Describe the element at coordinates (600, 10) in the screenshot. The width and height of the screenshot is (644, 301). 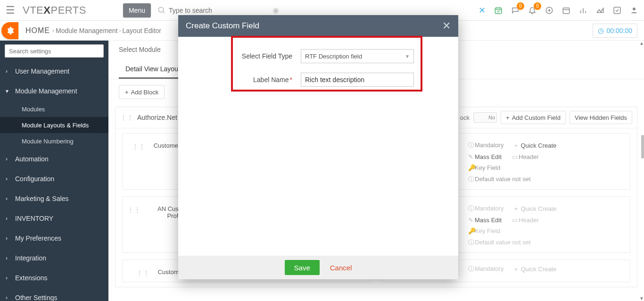
I see `area-chart-icon` at that location.